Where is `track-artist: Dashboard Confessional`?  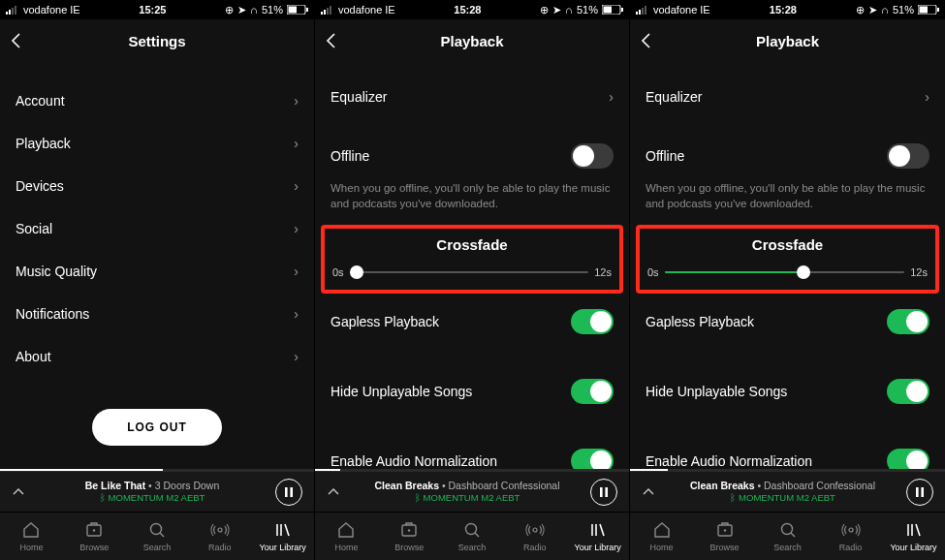 track-artist: Dashboard Confessional is located at coordinates (820, 485).